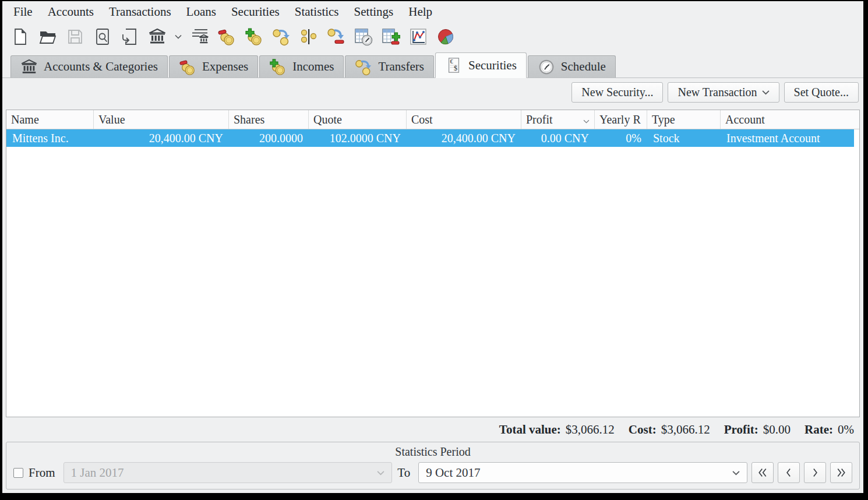 Image resolution: width=868 pixels, height=500 pixels. I want to click on menu-settings: Settings, so click(374, 12).